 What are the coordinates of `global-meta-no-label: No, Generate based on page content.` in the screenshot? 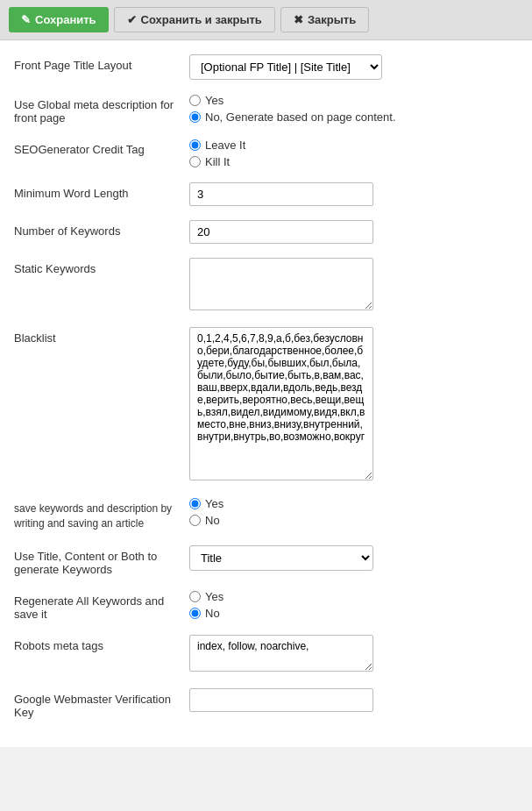 It's located at (301, 117).